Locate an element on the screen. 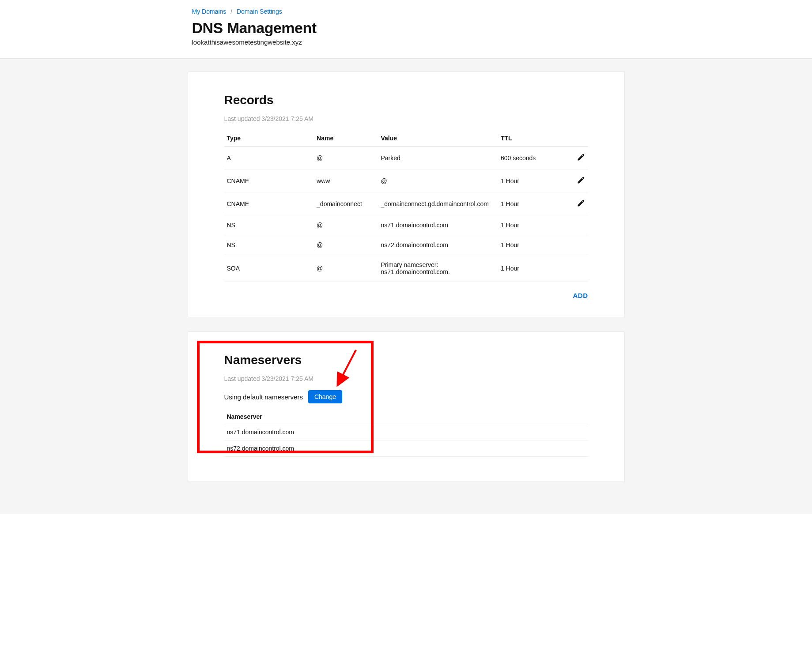 This screenshot has height=662, width=812. add-record-button: ADD is located at coordinates (581, 296).